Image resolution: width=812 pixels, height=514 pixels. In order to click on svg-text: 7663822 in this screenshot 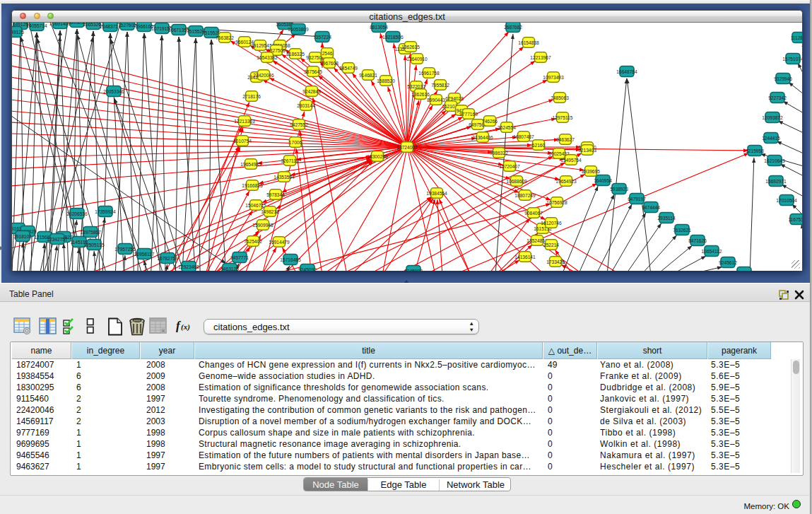, I will do `click(225, 38)`.